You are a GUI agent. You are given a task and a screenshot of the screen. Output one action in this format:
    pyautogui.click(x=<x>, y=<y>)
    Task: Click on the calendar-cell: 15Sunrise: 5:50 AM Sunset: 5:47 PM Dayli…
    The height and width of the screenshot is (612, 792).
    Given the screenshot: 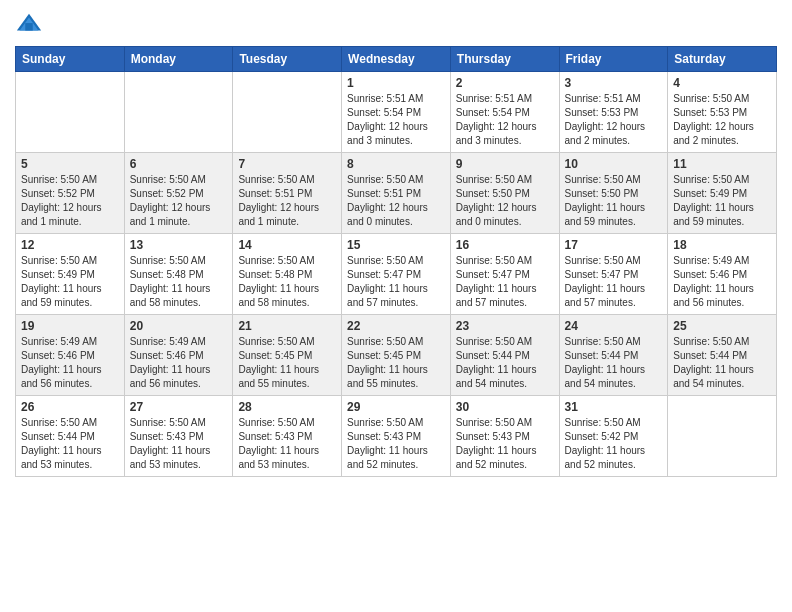 What is the action you would take?
    pyautogui.click(x=396, y=274)
    